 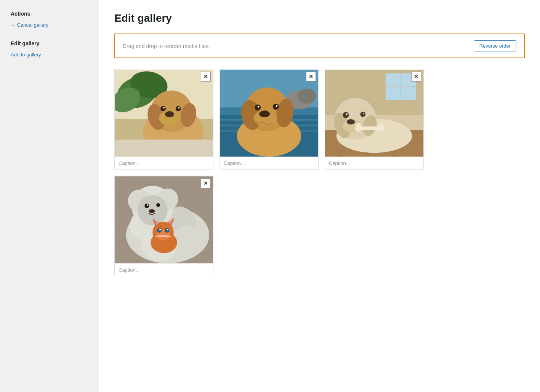 I want to click on drag-drop-bar: Drag and drop to reorder media files. Re…, so click(x=319, y=46).